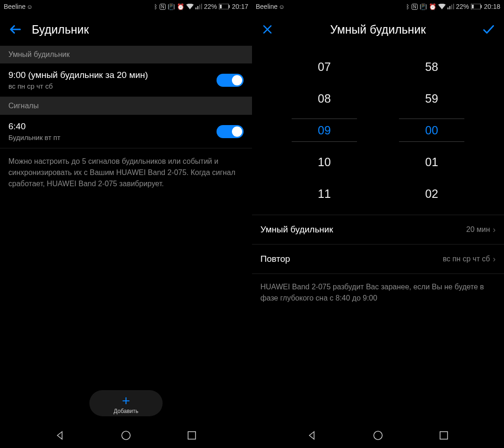  I want to click on smart-alarm-sub: вс пн ср чт сб, so click(78, 86).